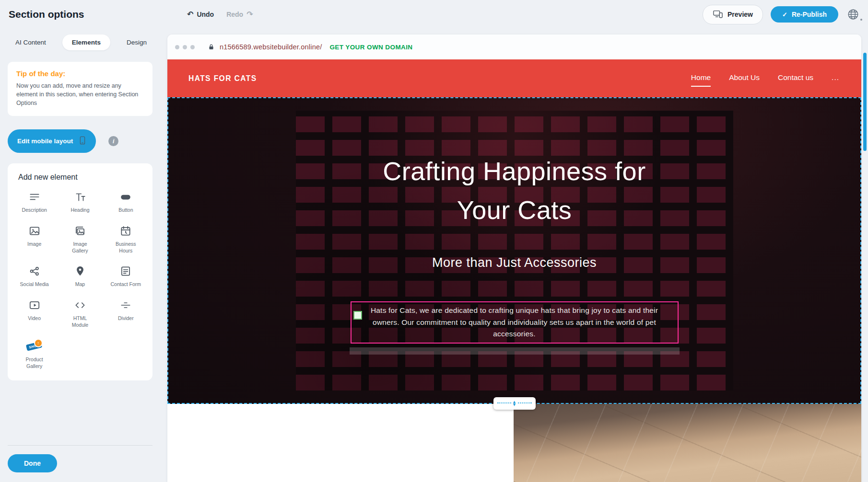 Image resolution: width=868 pixels, height=482 pixels. Describe the element at coordinates (38, 343) in the screenshot. I see `upgrade-badge-icon: ↑` at that location.